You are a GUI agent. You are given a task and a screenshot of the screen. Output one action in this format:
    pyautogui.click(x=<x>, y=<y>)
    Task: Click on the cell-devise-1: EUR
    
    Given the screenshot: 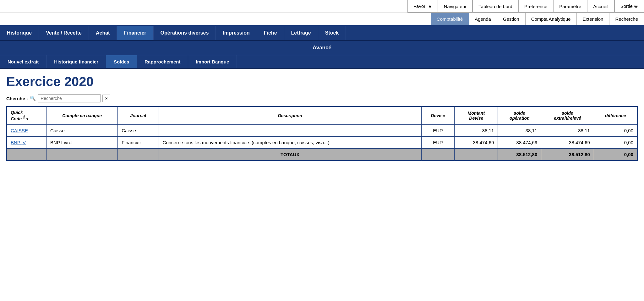 What is the action you would take?
    pyautogui.click(x=438, y=130)
    